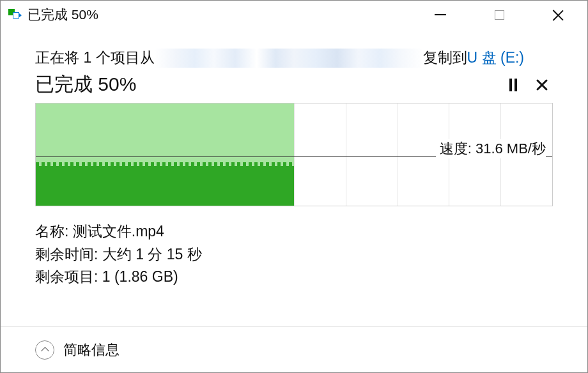 The width and height of the screenshot is (588, 373). What do you see at coordinates (294, 84) in the screenshot?
I see `progress-header: 已完成 50%` at bounding box center [294, 84].